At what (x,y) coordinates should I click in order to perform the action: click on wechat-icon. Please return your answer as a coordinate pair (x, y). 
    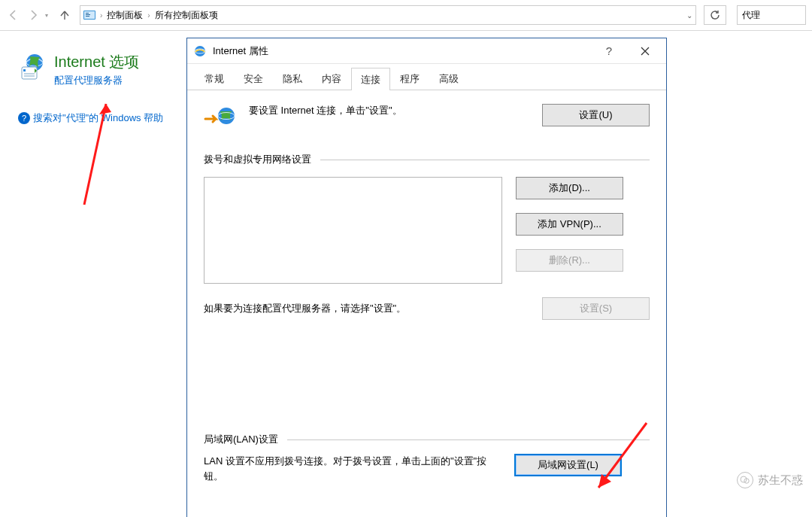
    Looking at the image, I should click on (745, 480).